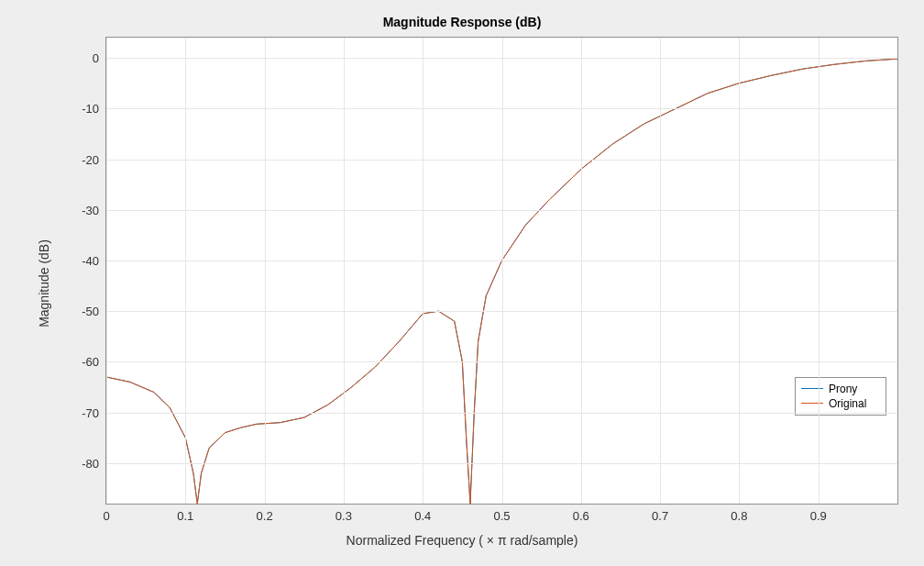 The height and width of the screenshot is (566, 924). I want to click on x-tick-label: 0.9, so click(819, 516).